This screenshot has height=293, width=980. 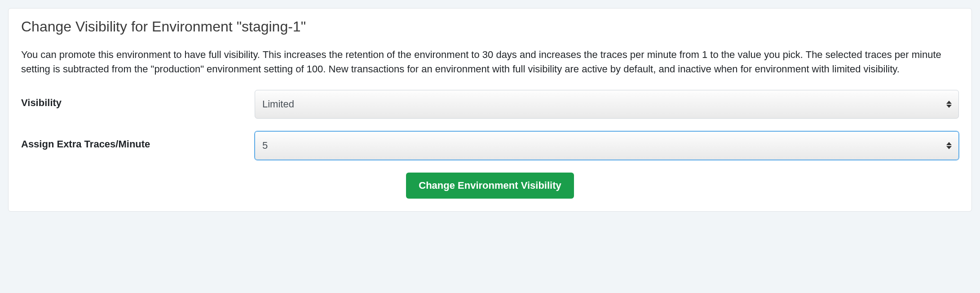 What do you see at coordinates (490, 186) in the screenshot?
I see `submit-row: Change Environment Visibility` at bounding box center [490, 186].